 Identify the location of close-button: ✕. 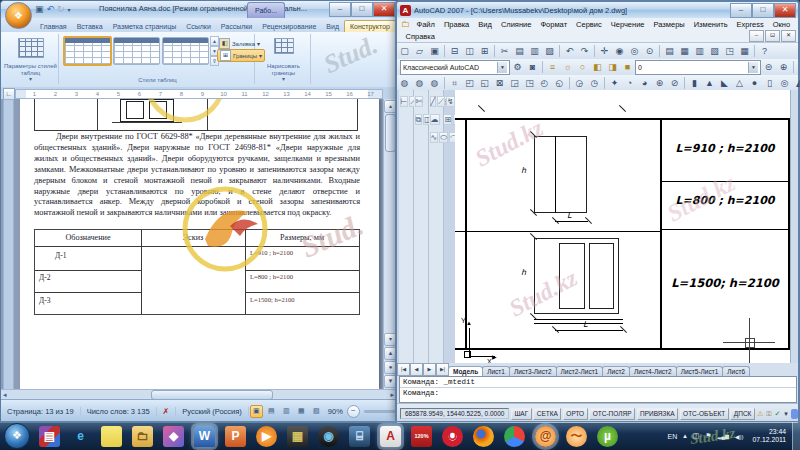
(785, 10).